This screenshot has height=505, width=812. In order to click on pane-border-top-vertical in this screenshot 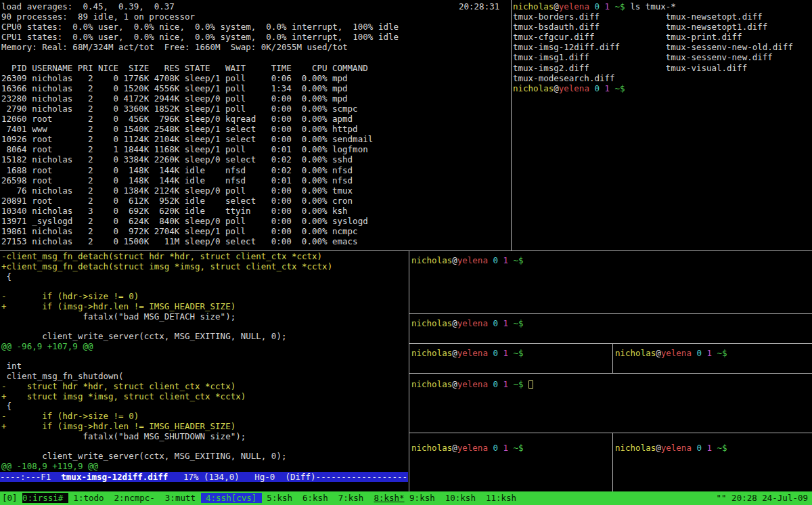, I will do `click(512, 126)`.